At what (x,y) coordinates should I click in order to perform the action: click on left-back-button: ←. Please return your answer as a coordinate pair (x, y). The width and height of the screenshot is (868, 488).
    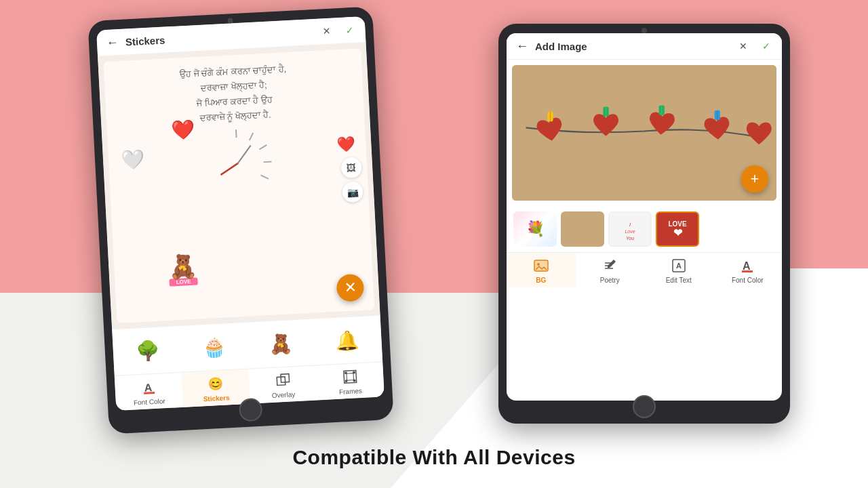
    Looking at the image, I should click on (113, 42).